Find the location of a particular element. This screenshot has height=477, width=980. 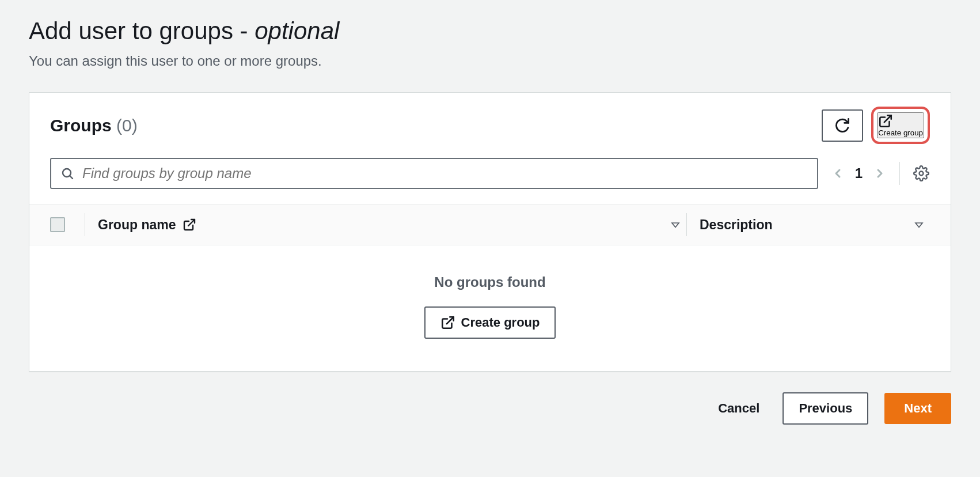

divider is located at coordinates (899, 173).